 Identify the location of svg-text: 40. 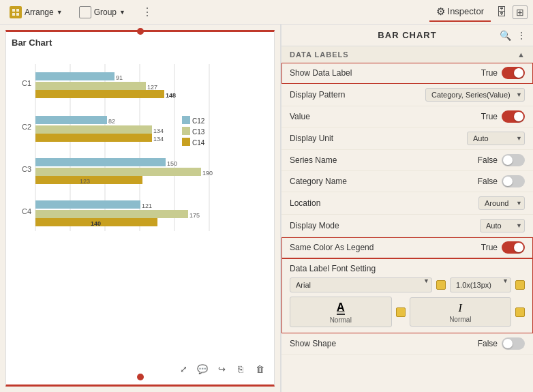
(70, 235).